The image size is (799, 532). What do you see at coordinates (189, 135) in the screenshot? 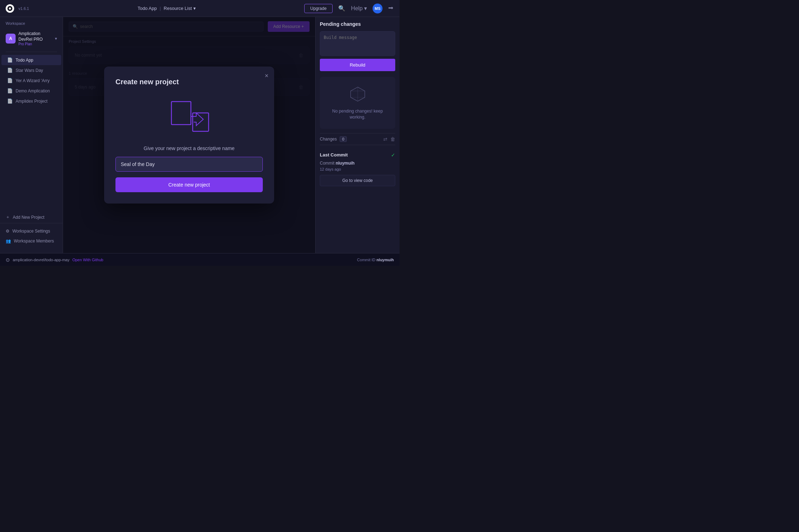
I see `modal-overlay: × Create new project Give your new proje…` at bounding box center [189, 135].